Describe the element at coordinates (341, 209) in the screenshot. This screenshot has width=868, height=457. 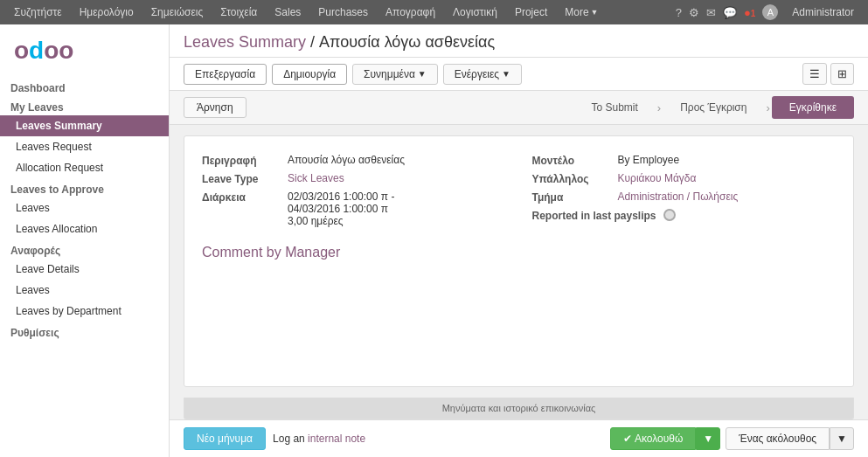
I see `value-duration: 02/03/2016 1:00:00 π -04/03/2016 1:00:00…` at that location.